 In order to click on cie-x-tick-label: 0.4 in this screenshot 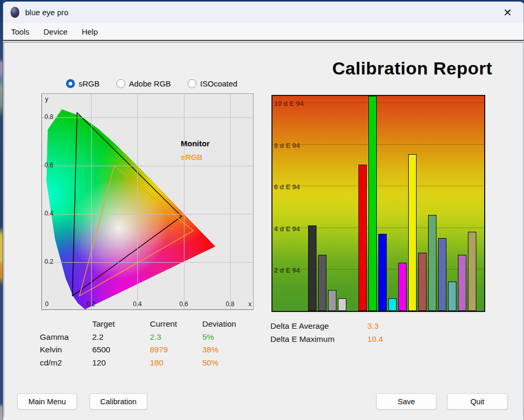, I will do `click(137, 304)`.